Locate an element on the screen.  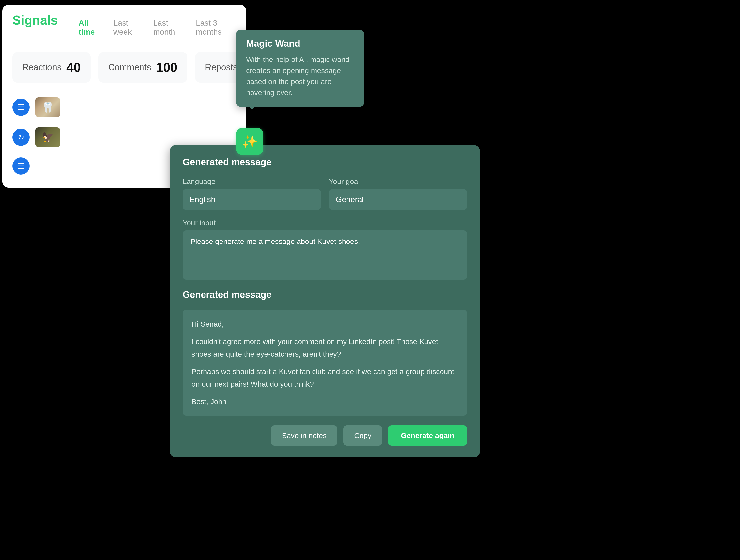
comment-symbol: ☰ is located at coordinates (21, 107).